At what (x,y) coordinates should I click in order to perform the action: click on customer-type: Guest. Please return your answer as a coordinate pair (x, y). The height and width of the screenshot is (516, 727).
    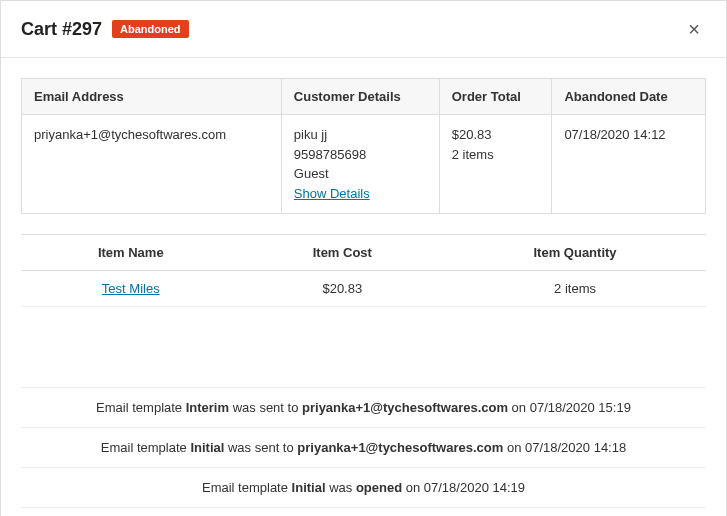
    Looking at the image, I should click on (360, 174).